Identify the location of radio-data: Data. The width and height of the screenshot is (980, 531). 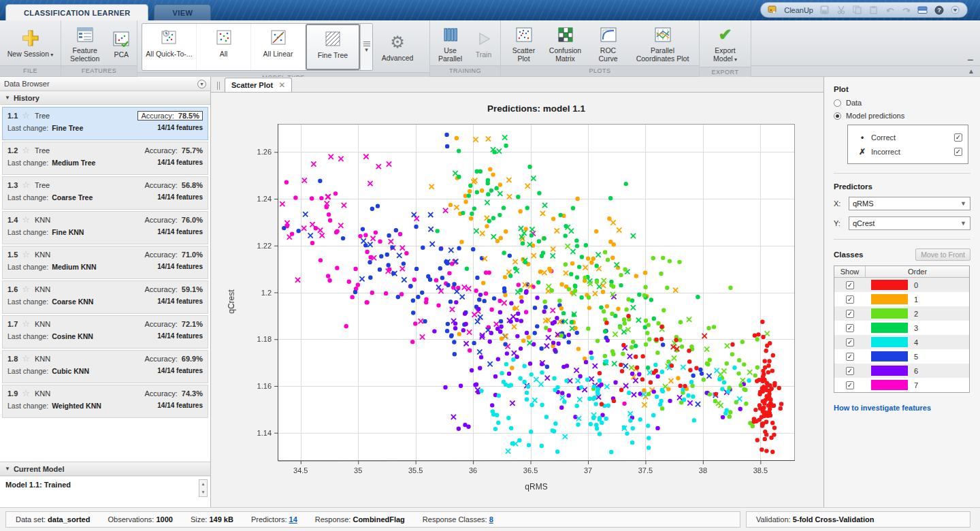
(902, 103).